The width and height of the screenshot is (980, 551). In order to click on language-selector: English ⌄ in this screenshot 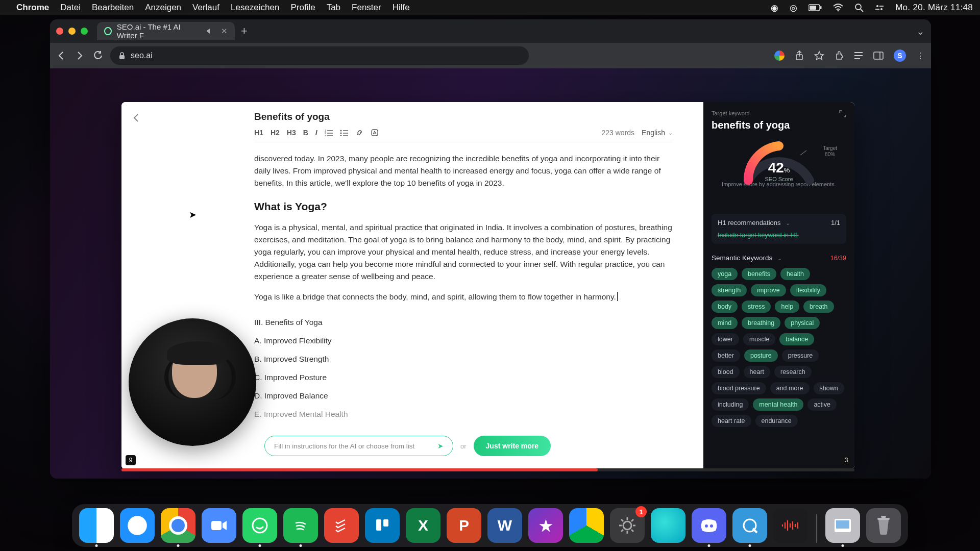, I will do `click(657, 133)`.